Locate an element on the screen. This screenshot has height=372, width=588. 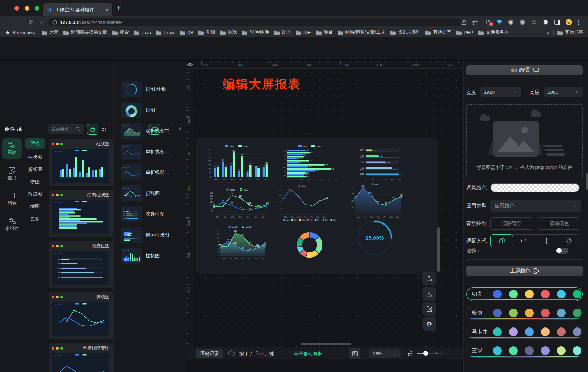
share-icon is located at coordinates (464, 22).